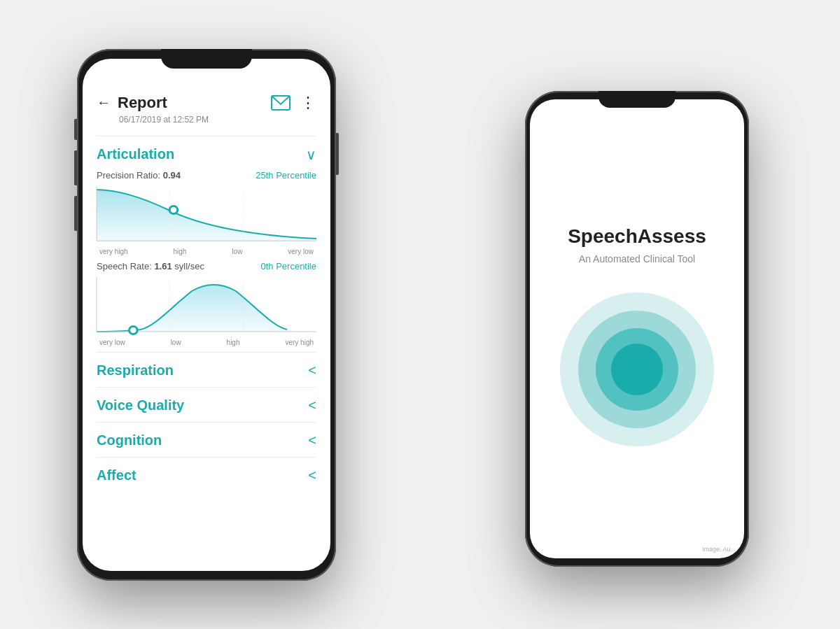  I want to click on precision-value: 0.94, so click(172, 175).